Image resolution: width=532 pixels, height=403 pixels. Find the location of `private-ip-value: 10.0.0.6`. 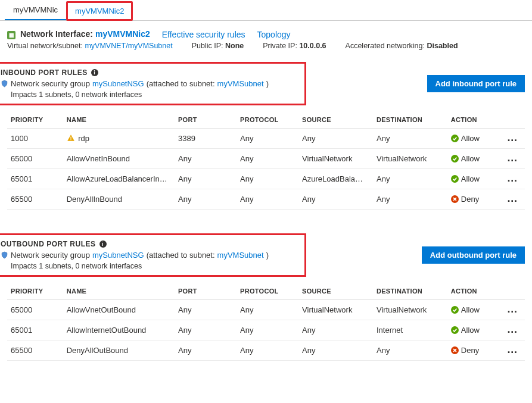

private-ip-value: 10.0.0.6 is located at coordinates (312, 46).